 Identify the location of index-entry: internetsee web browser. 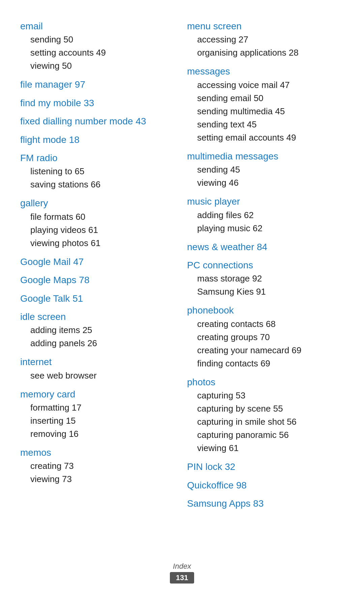
(98, 369).